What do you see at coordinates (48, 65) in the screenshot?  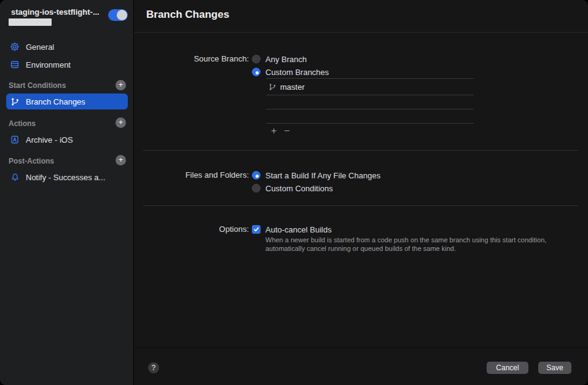 I see `sidebar-item-label: Environment` at bounding box center [48, 65].